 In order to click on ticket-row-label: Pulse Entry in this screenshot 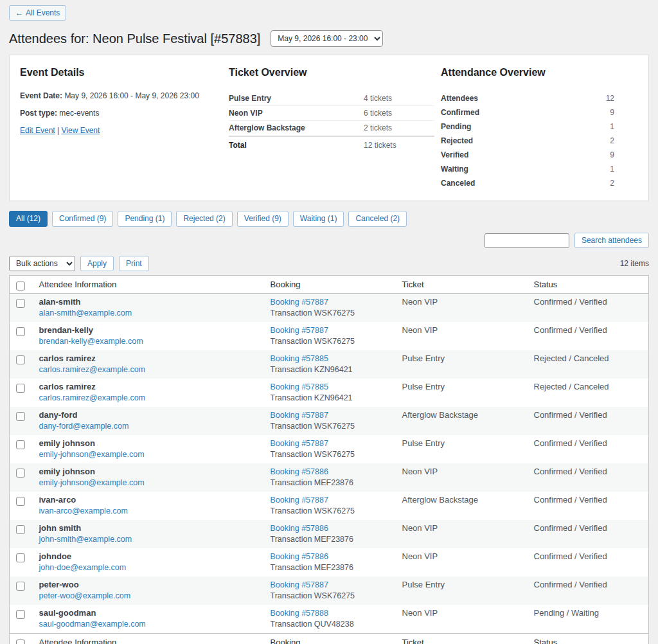, I will do `click(296, 98)`.